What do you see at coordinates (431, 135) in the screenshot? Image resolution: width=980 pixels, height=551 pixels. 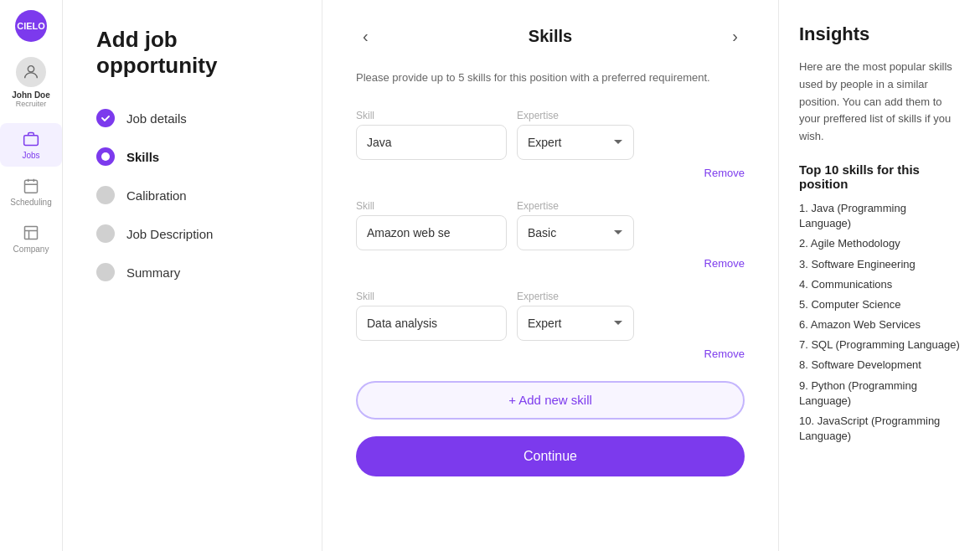 I see `skill-field-group-1: Skill` at bounding box center [431, 135].